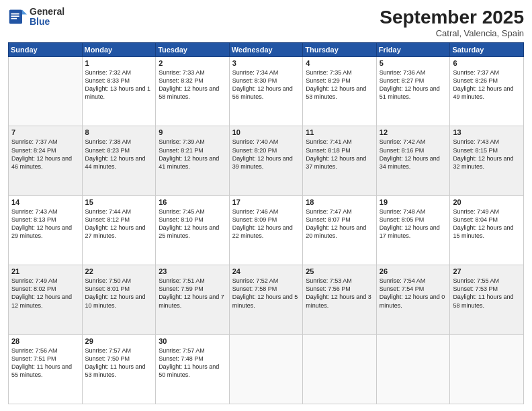 This screenshot has width=532, height=411. What do you see at coordinates (47, 21) in the screenshot?
I see `logo-line2: Blue` at bounding box center [47, 21].